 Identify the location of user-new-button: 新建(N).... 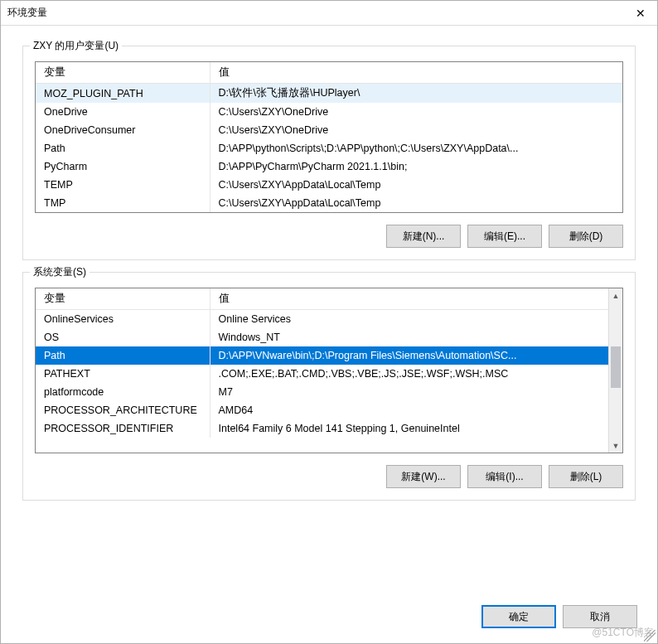
(423, 236).